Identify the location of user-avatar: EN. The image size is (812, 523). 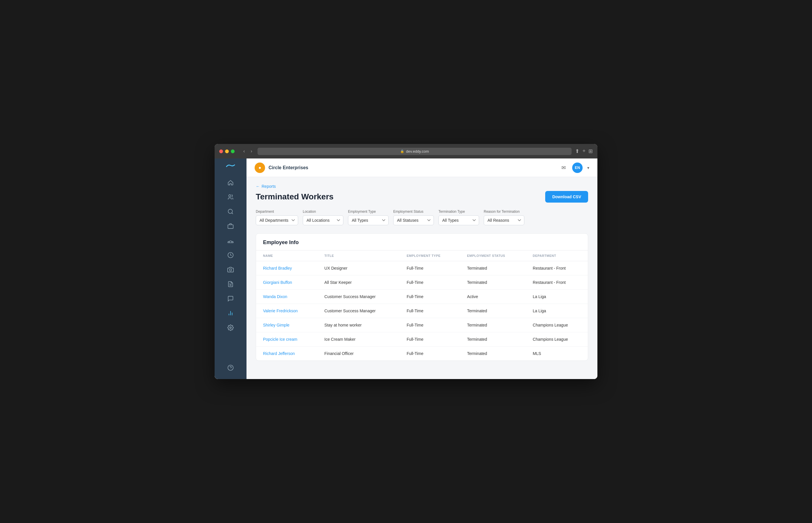
(578, 168).